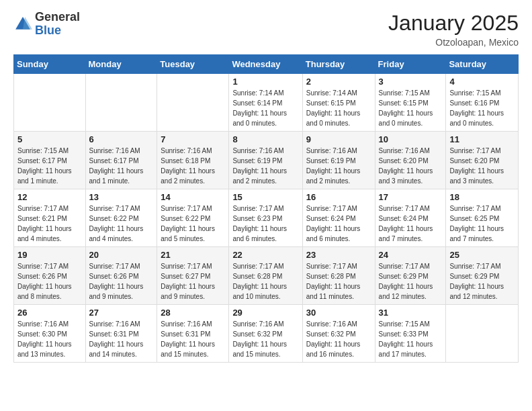 This screenshot has width=532, height=411. Describe the element at coordinates (122, 255) in the screenshot. I see `day-number: 20` at that location.